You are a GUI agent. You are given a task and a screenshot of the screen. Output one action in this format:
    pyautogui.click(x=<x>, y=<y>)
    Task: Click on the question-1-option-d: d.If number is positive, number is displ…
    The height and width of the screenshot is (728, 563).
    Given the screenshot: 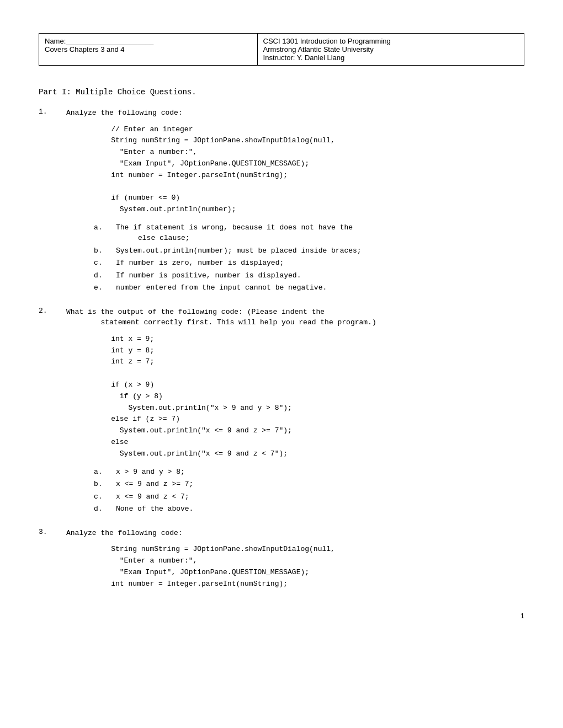 What is the action you would take?
    pyautogui.click(x=309, y=276)
    